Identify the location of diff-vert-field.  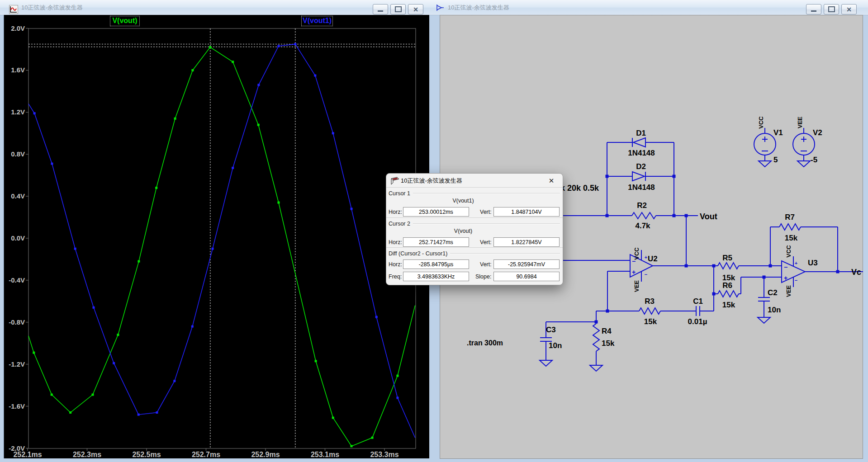
(526, 264).